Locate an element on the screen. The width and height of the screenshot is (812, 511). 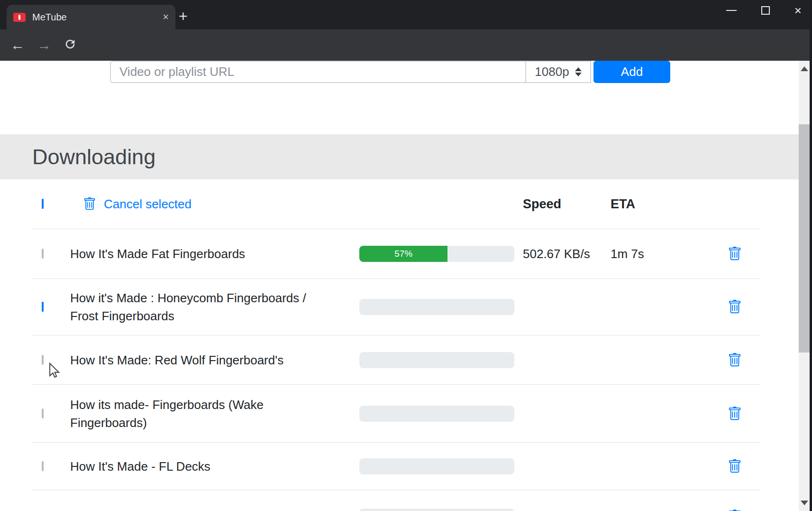
download-row: How It's Made Fat Fingerboards 57% 502.6… is located at coordinates (396, 254).